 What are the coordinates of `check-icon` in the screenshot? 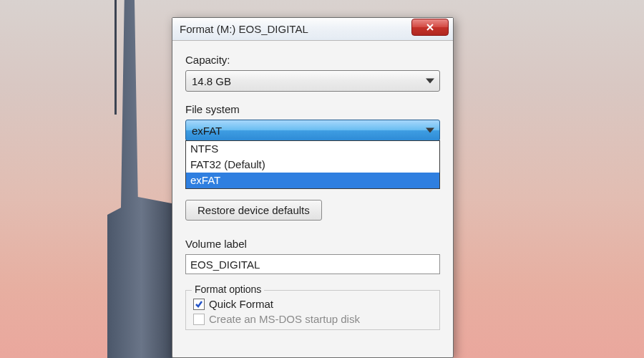 It's located at (199, 304).